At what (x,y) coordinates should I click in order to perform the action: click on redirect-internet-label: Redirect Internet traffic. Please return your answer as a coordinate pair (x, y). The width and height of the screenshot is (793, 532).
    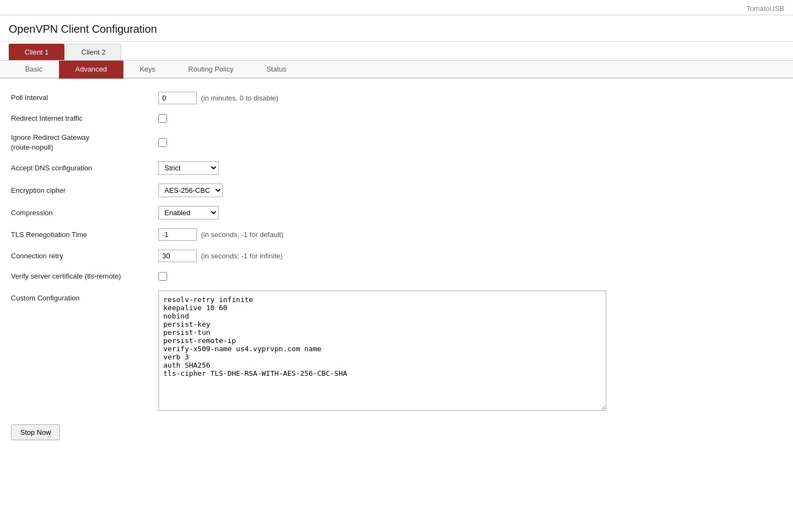
    Looking at the image, I should click on (85, 119).